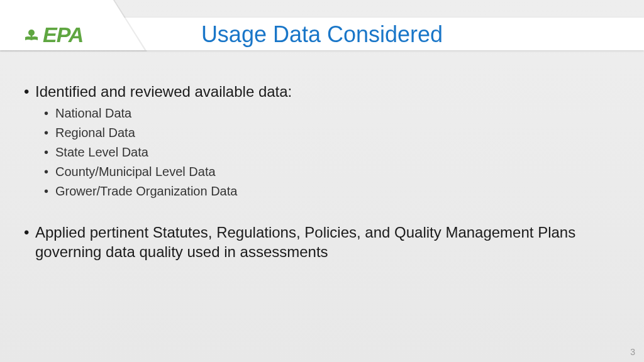  What do you see at coordinates (332, 113) in the screenshot?
I see `bullet-level-2: National Data` at bounding box center [332, 113].